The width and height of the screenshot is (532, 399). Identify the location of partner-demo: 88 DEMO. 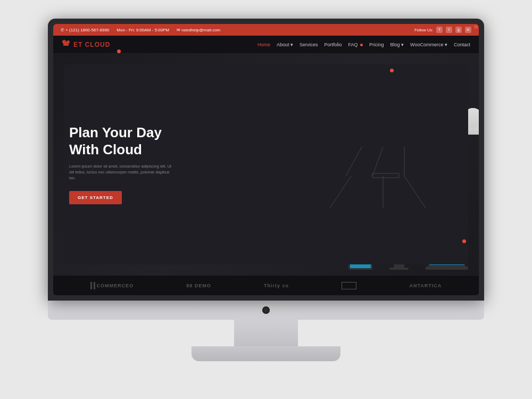
(199, 286).